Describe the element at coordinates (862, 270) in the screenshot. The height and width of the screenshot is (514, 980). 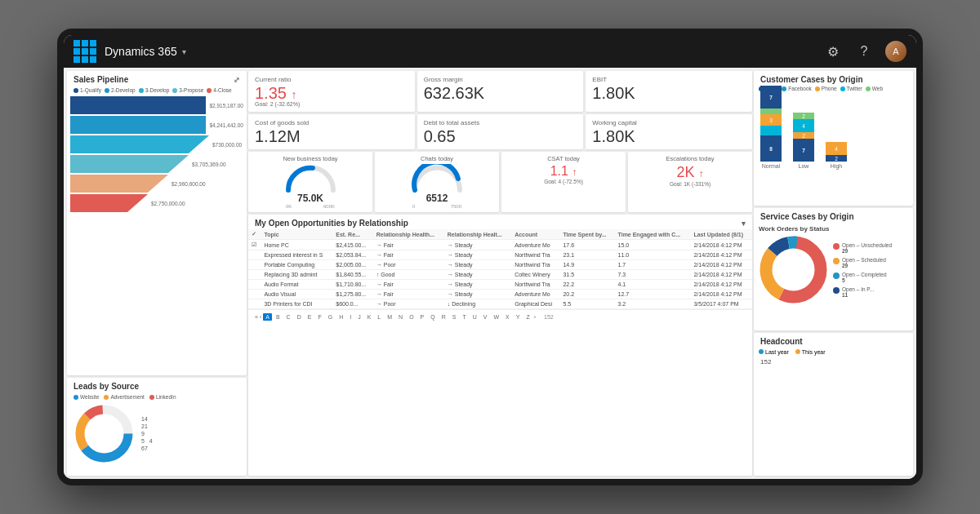
I see `work-orders-legend: Open – Unscheduled29 Open – Scheduled29 …` at that location.